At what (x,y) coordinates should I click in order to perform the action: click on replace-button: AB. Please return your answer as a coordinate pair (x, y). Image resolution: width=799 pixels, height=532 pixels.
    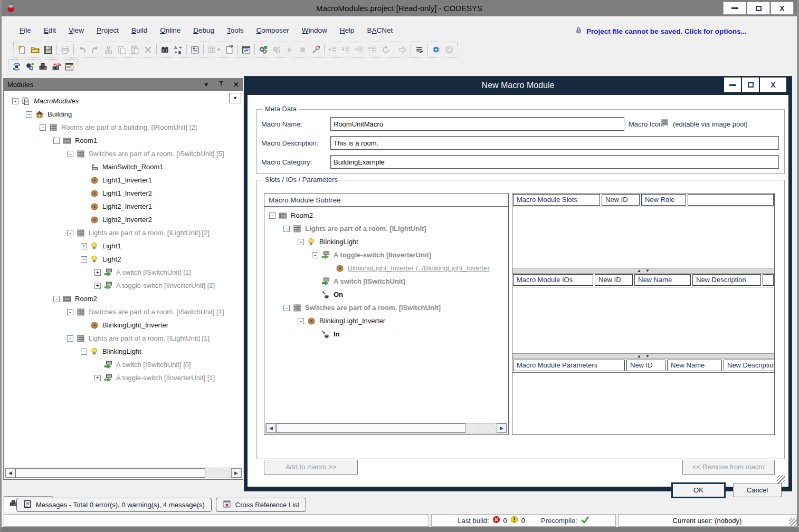
    Looking at the image, I should click on (178, 50).